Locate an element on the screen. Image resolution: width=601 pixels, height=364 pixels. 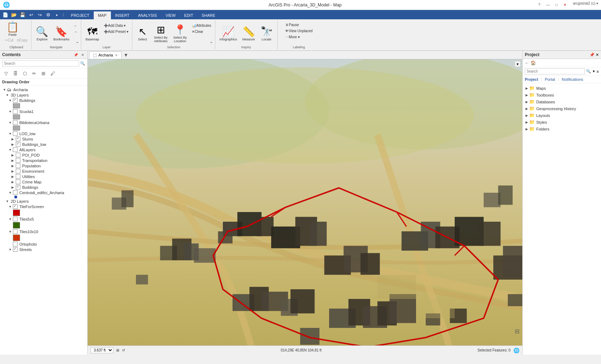
tree-item-3dlayers: ▼ 3D Layers is located at coordinates (44, 95).